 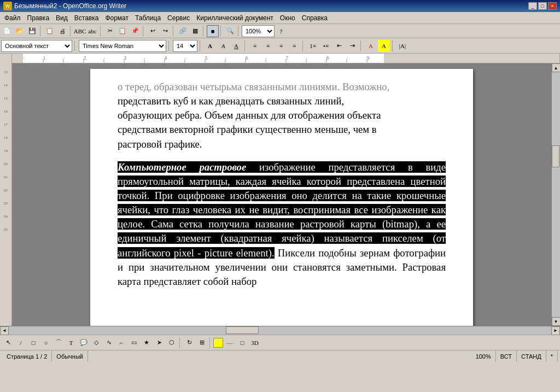 I want to click on style-select: Основной текст, so click(x=37, y=46).